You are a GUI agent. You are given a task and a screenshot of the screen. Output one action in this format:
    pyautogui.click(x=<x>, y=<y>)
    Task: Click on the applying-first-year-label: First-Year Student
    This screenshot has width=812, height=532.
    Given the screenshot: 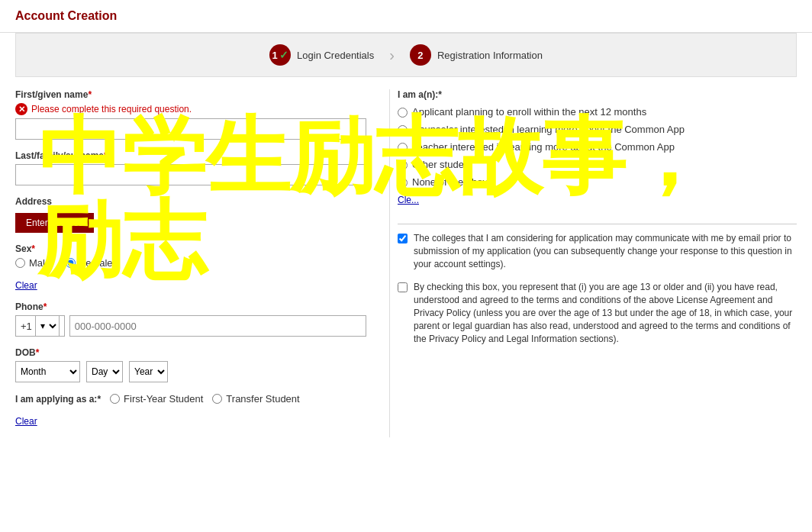 What is the action you would take?
    pyautogui.click(x=163, y=398)
    